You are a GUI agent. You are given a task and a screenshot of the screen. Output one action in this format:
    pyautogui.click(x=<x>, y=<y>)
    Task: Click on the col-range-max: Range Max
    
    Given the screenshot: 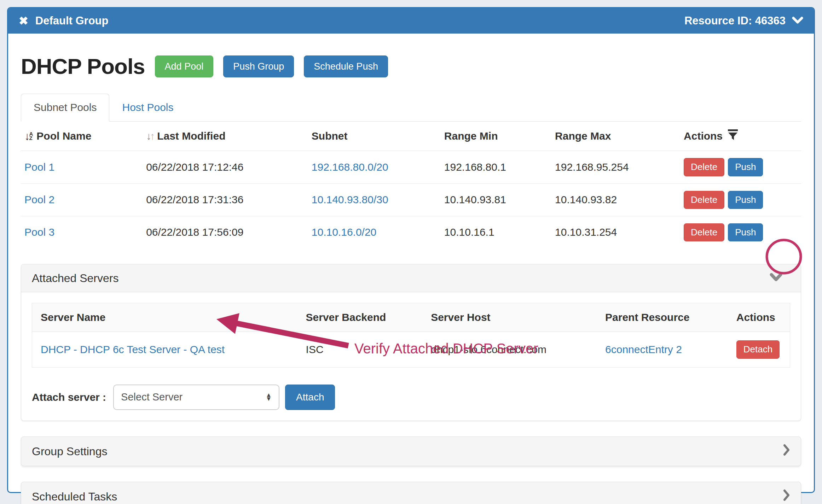 What is the action you would take?
    pyautogui.click(x=616, y=136)
    